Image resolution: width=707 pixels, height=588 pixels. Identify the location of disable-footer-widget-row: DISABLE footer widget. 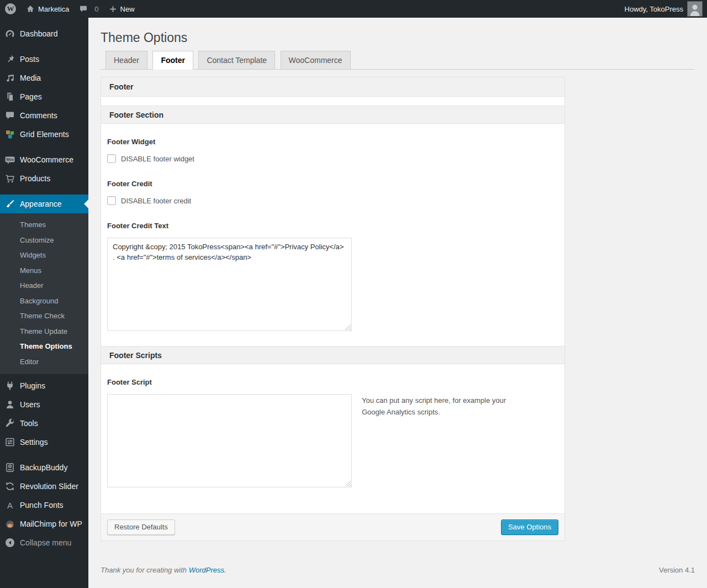
(333, 159).